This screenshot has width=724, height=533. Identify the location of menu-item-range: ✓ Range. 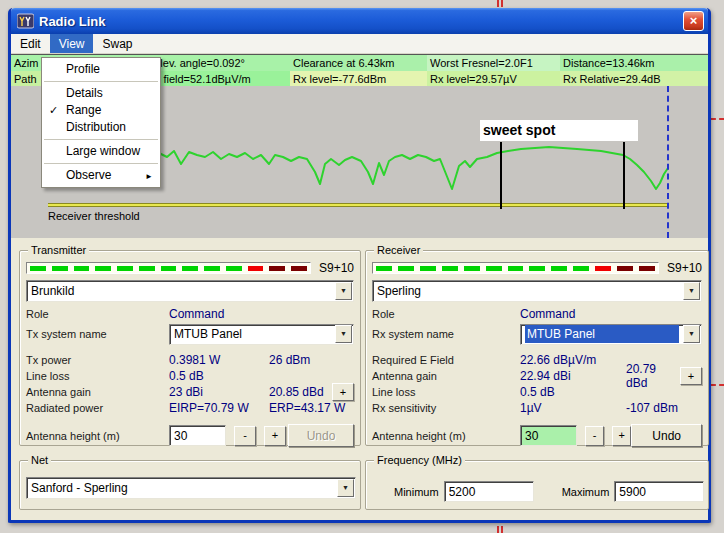
(101, 110).